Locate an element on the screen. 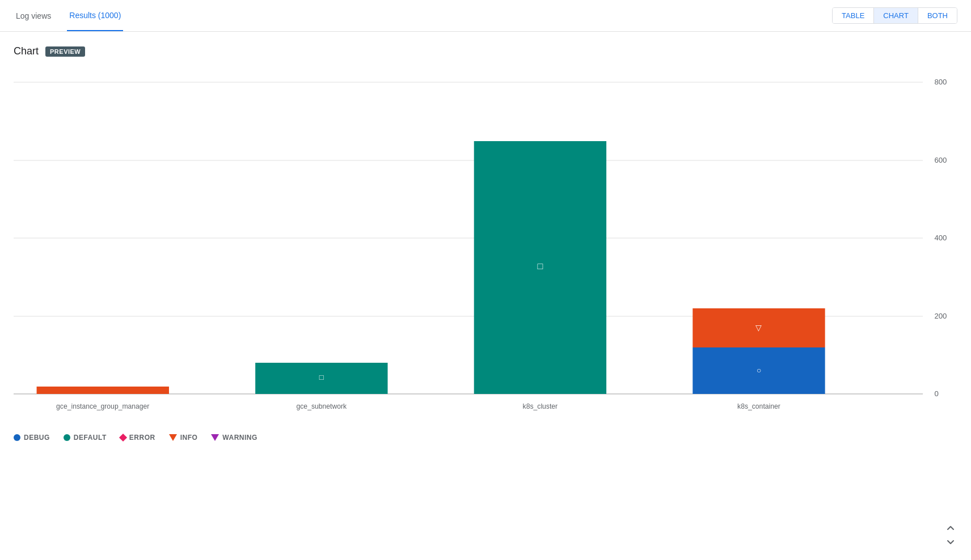  table-button: TABLE is located at coordinates (853, 16).